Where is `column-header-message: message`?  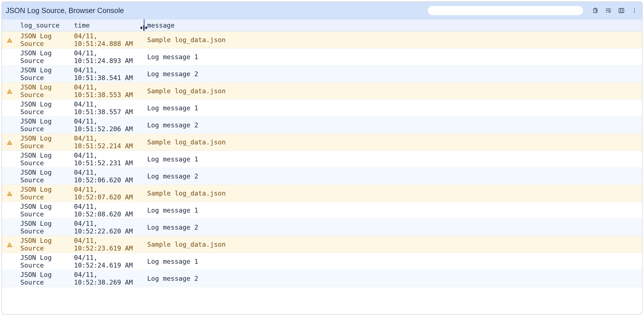
column-header-message: message is located at coordinates (393, 25).